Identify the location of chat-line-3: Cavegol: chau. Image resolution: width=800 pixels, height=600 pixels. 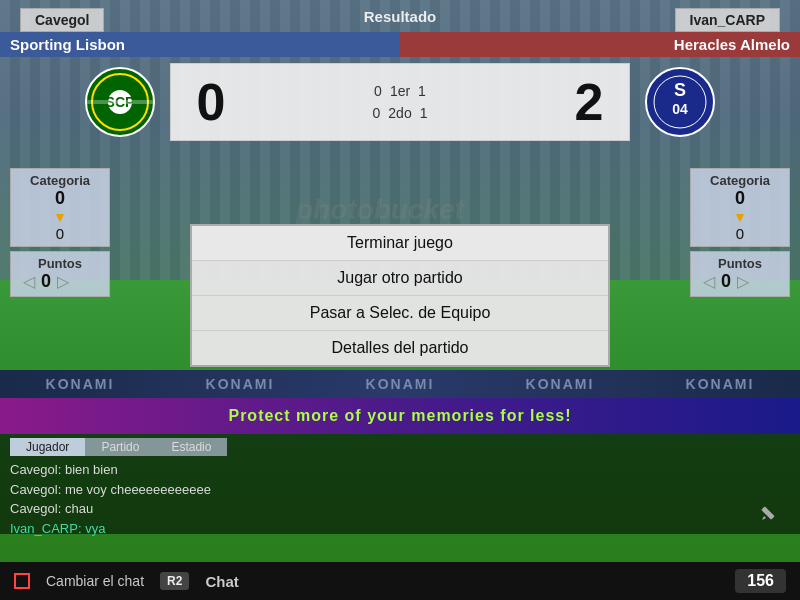
(400, 509).